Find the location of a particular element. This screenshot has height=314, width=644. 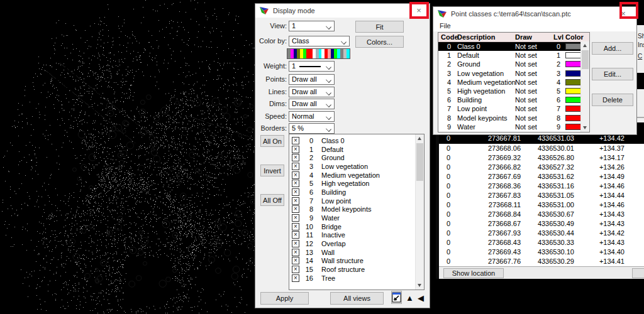

table-row: 0 273667.83 4336531.05 +134.44 is located at coordinates (541, 196).